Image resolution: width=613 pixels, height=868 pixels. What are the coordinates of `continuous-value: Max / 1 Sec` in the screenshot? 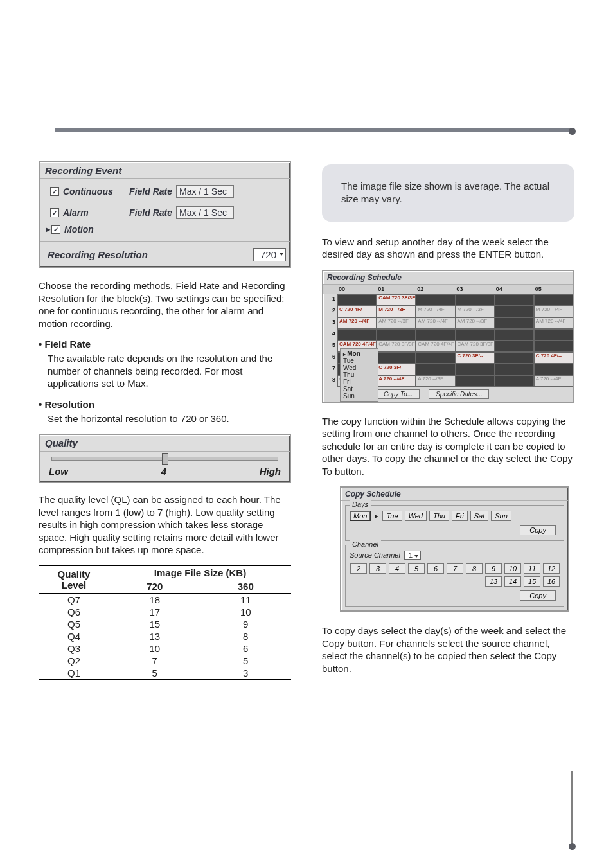 It's located at (205, 191).